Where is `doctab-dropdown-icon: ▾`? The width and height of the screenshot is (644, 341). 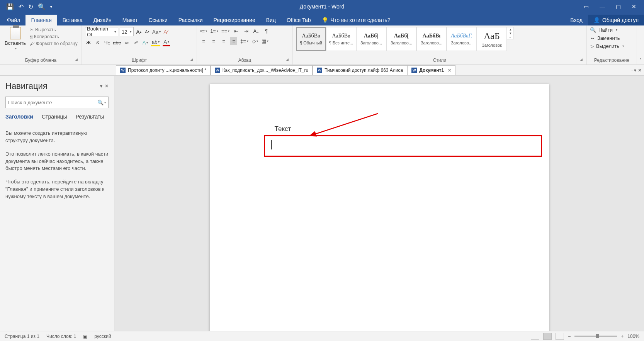
doctab-dropdown-icon: ▾ is located at coordinates (635, 70).